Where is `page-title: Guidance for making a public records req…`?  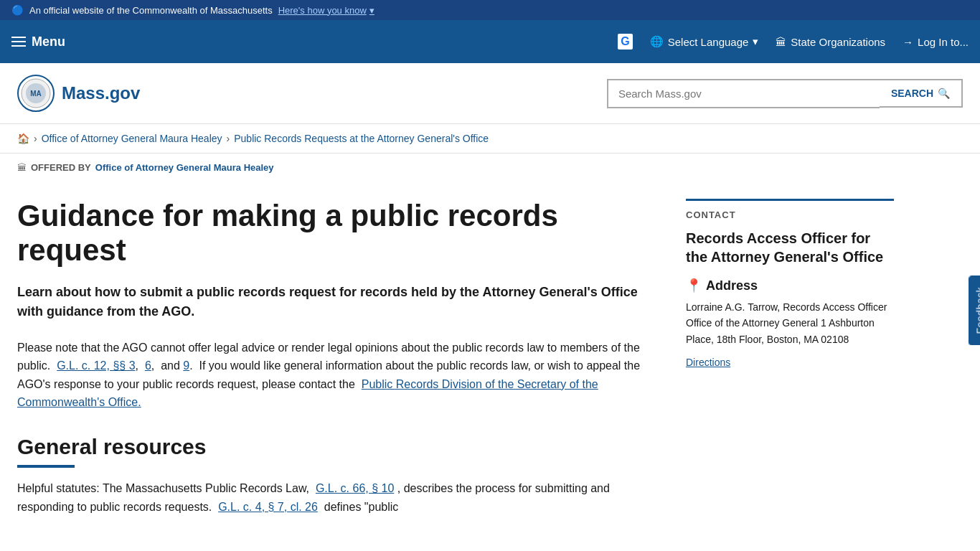
page-title: Guidance for making a public records req… is located at coordinates (340, 234).